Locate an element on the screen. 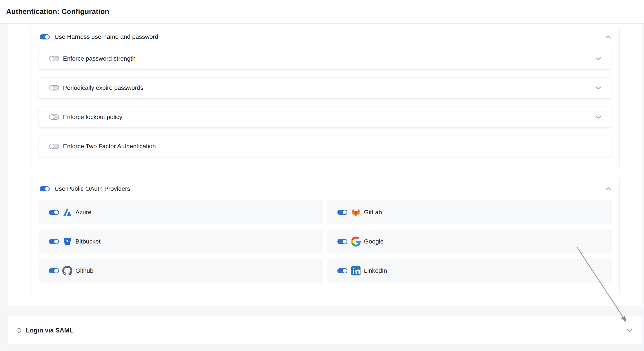 Image resolution: width=644 pixels, height=351 pixels. provider-label: LinkedIn is located at coordinates (376, 271).